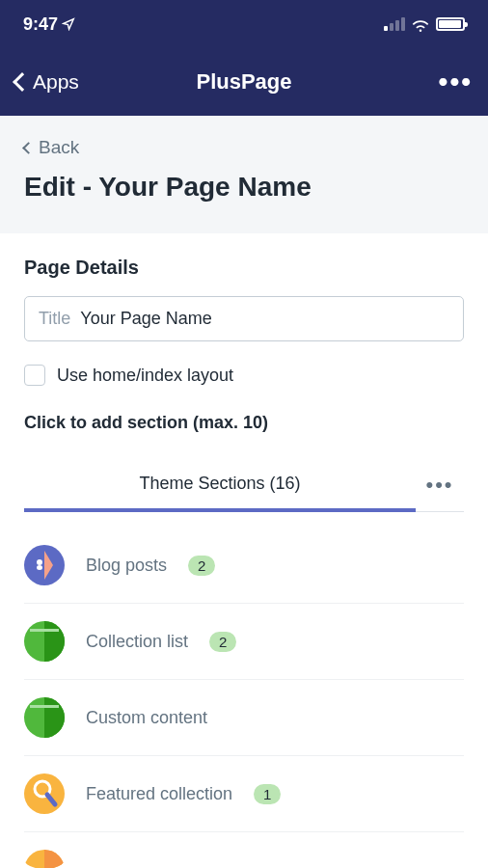  Describe the element at coordinates (220, 484) in the screenshot. I see `tab-theme-sections: Theme Sections (16)` at that location.